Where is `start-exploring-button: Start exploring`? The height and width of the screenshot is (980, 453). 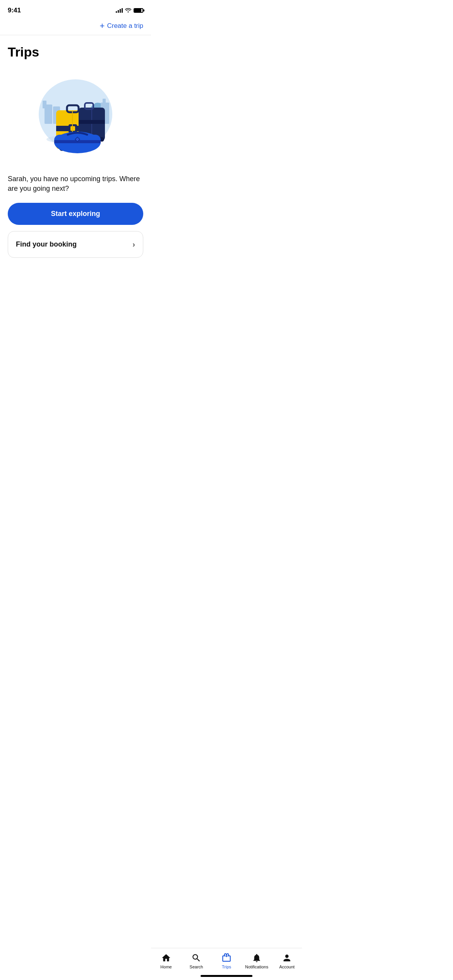
start-exploring-button: Start exploring is located at coordinates (76, 214).